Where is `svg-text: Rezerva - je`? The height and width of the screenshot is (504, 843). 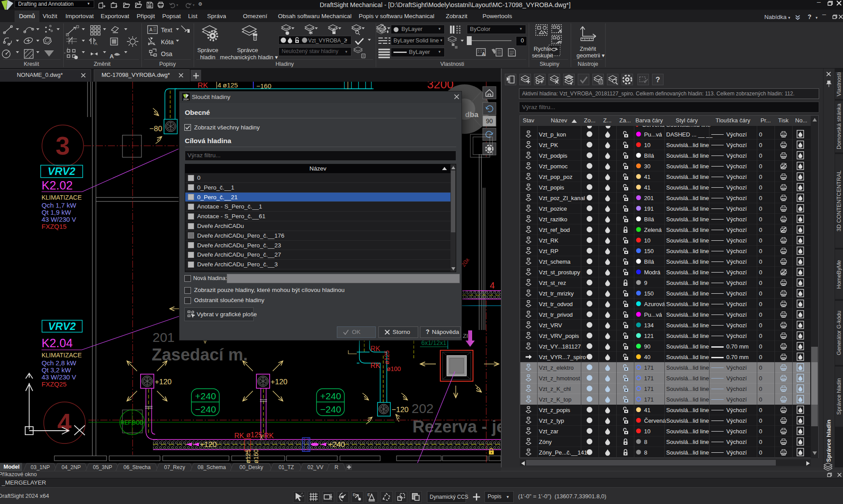 svg-text: Rezerva - je is located at coordinates (457, 427).